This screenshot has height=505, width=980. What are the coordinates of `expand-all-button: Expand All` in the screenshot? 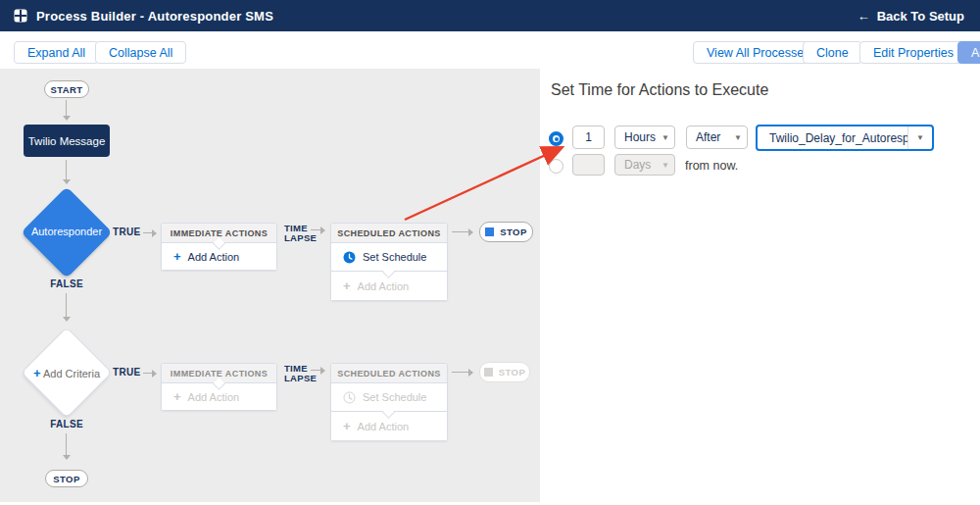 It's located at (57, 53).